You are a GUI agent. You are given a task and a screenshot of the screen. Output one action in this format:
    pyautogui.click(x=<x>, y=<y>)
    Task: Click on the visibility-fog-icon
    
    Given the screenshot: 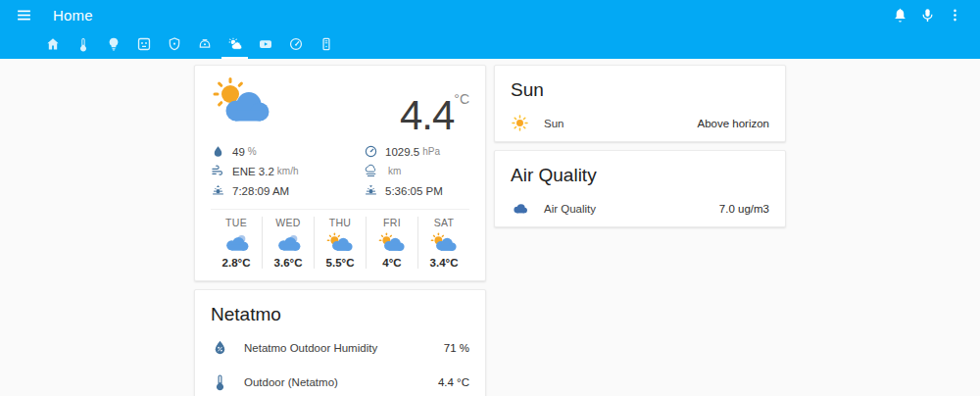 What is the action you would take?
    pyautogui.click(x=370, y=171)
    